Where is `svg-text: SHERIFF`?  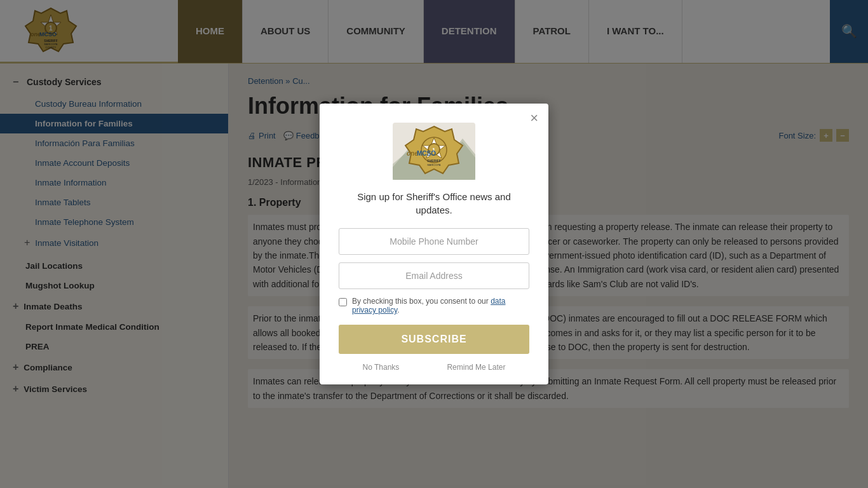 svg-text: SHERIFF is located at coordinates (433, 161).